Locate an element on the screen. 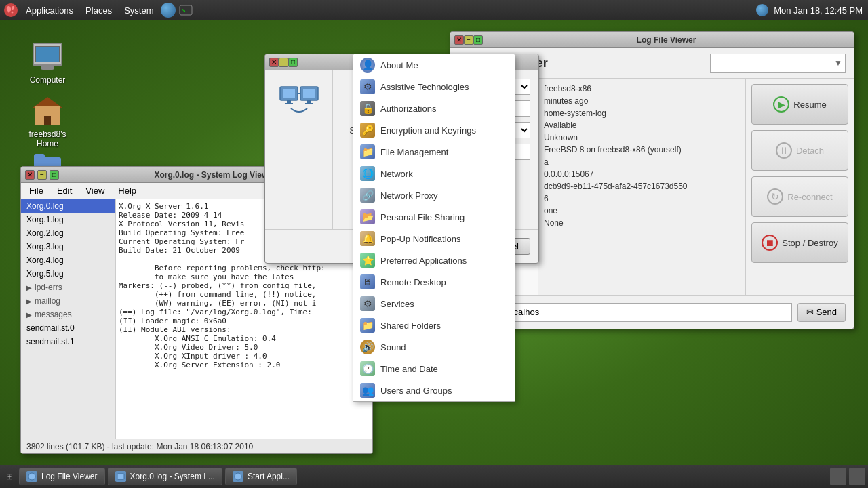 The image size is (868, 488). reconnect-button: ↻ Re-connect is located at coordinates (800, 197).